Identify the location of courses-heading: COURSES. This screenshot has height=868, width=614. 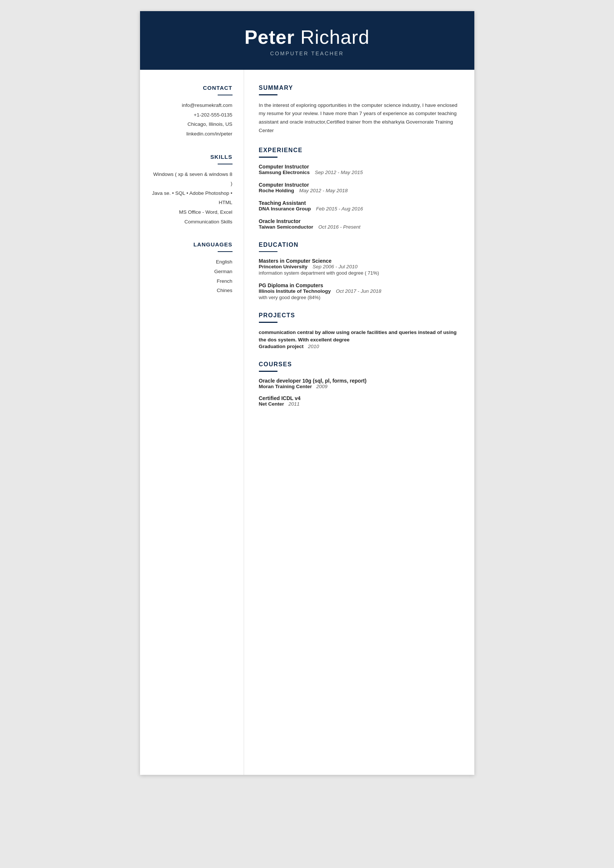
(359, 364).